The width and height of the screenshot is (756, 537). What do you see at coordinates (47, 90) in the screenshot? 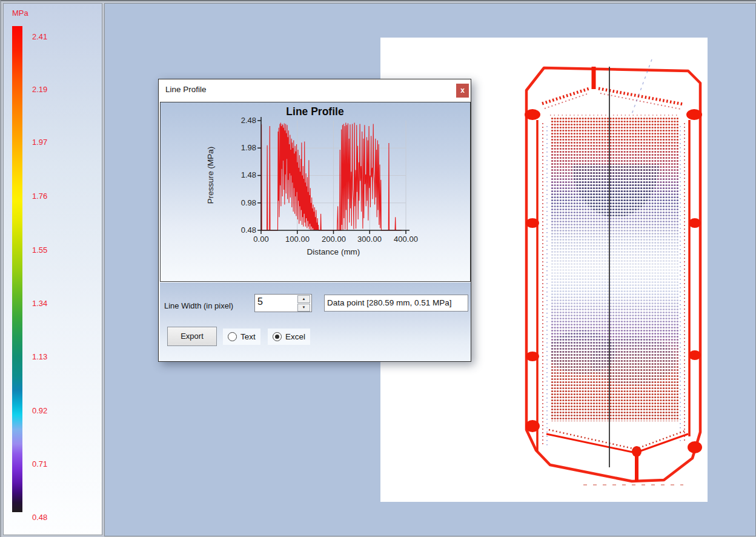
I see `scale-tick-label: 2.19` at bounding box center [47, 90].